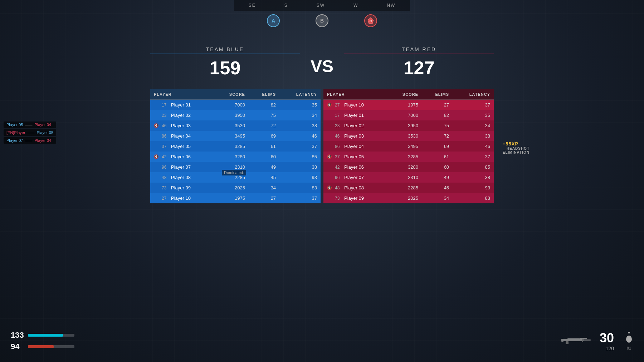 The width and height of the screenshot is (644, 362). I want to click on red-score-cell: 1975, so click(405, 105).